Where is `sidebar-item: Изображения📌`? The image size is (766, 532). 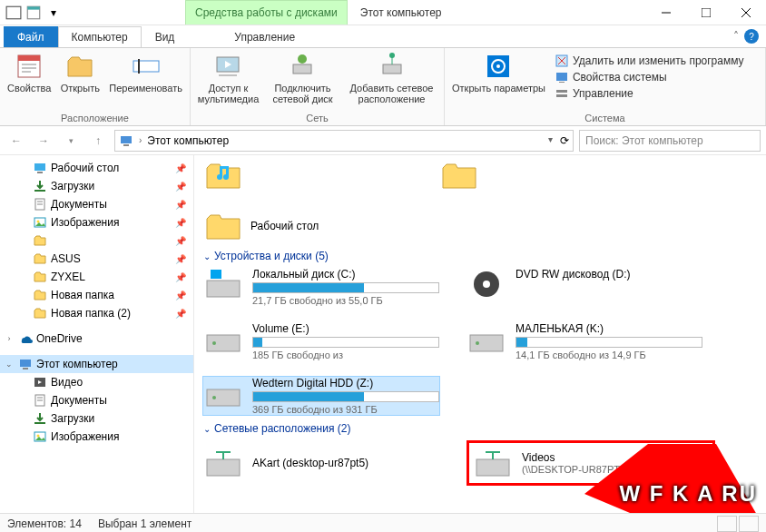 sidebar-item: Изображения📌 is located at coordinates (96, 222).